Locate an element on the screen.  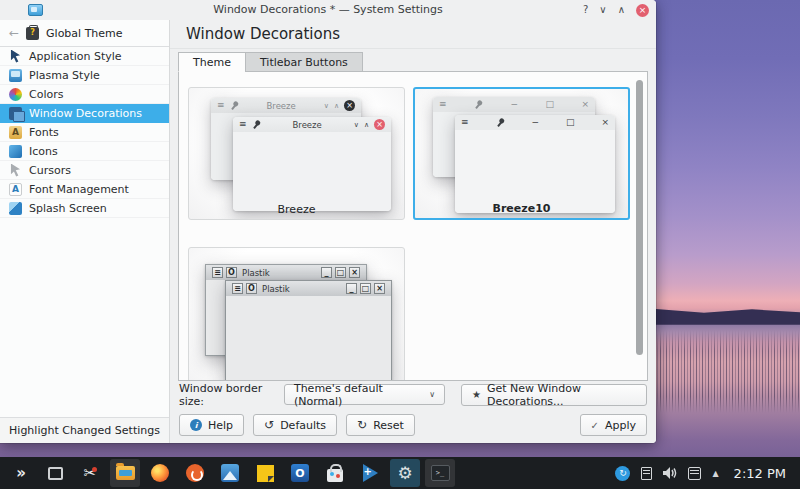
info-icon: i is located at coordinates (196, 425).